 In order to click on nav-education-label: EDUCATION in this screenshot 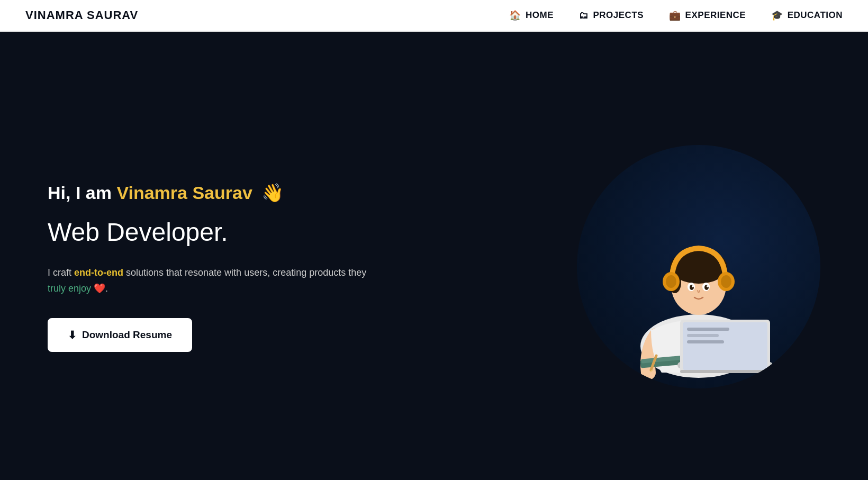, I will do `click(815, 15)`.